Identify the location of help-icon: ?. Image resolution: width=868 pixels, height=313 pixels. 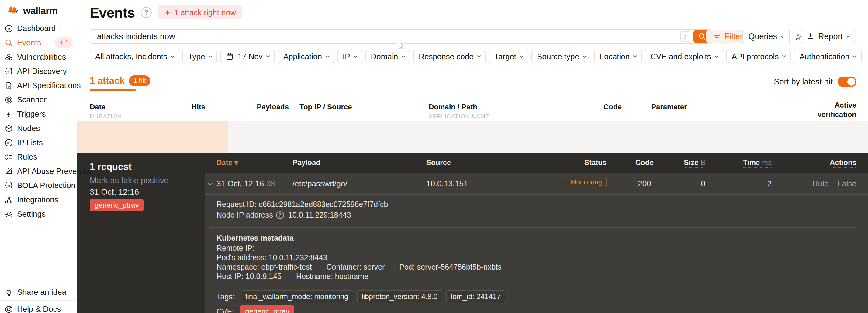
(146, 12).